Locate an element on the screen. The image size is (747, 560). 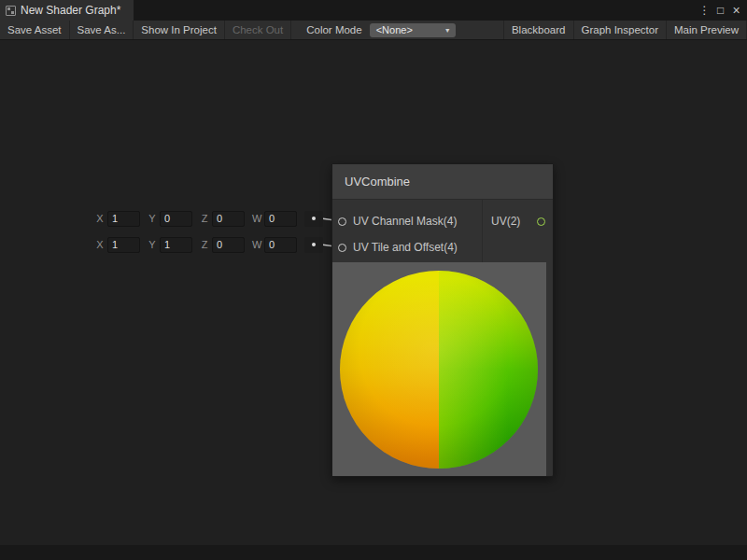
sphere-shading is located at coordinates (439, 370).